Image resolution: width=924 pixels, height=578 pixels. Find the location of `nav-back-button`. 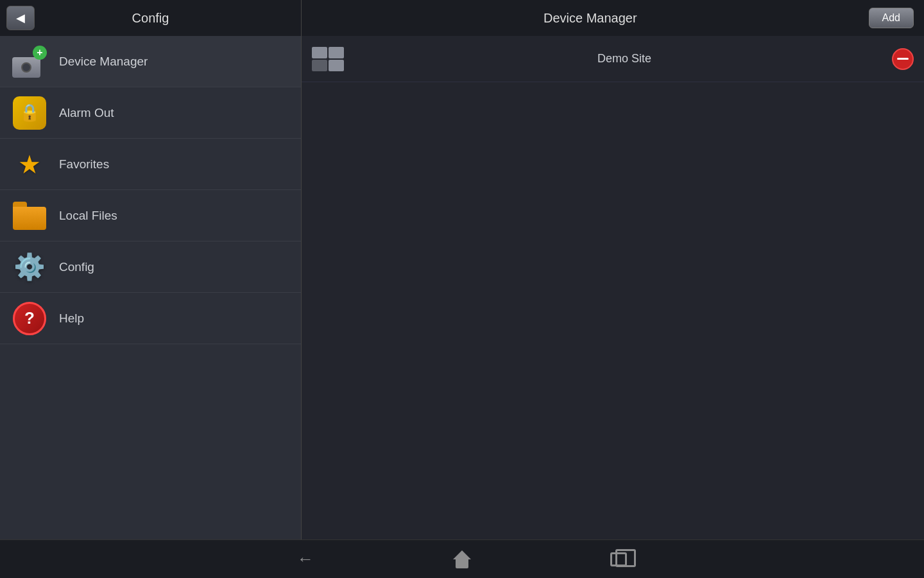

nav-back-button is located at coordinates (305, 559).